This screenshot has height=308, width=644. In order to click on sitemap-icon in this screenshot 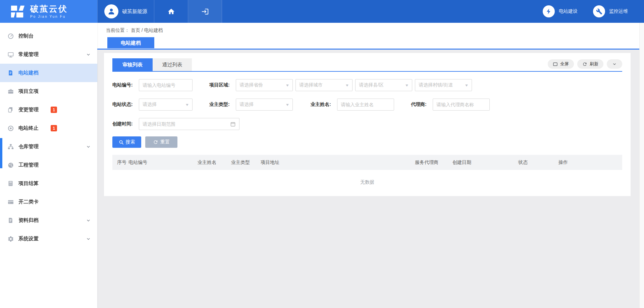, I will do `click(11, 147)`.